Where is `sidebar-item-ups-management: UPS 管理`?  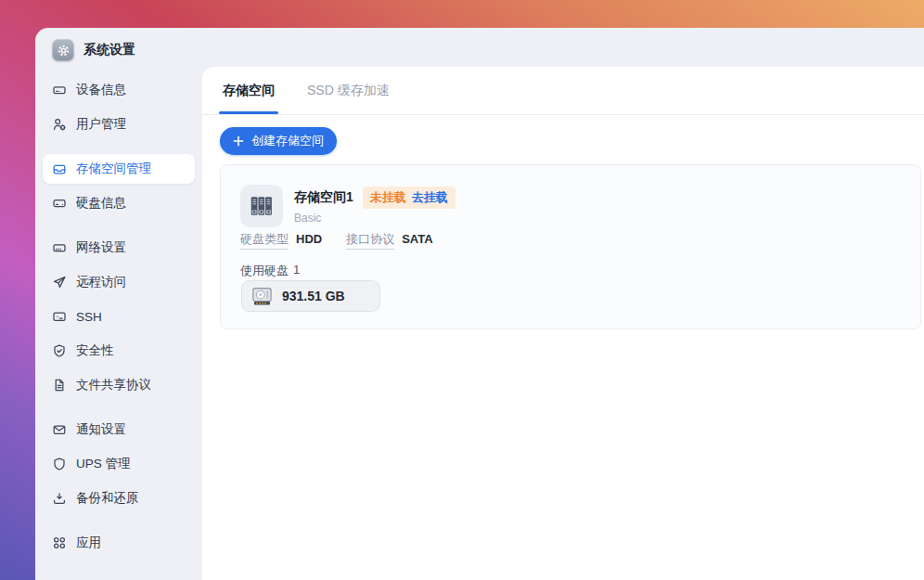
sidebar-item-ups-management: UPS 管理 is located at coordinates (119, 464).